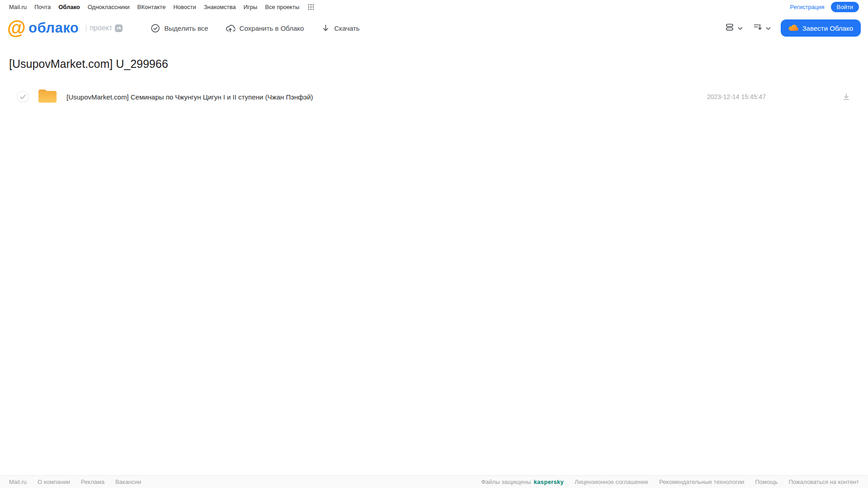 This screenshot has width=868, height=488. I want to click on view-mode-icon, so click(730, 28).